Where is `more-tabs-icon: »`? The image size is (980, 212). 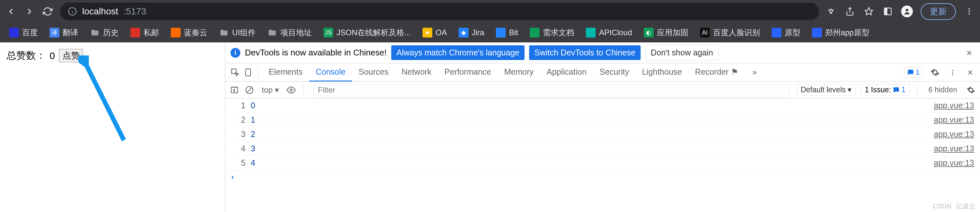 more-tabs-icon: » is located at coordinates (755, 72).